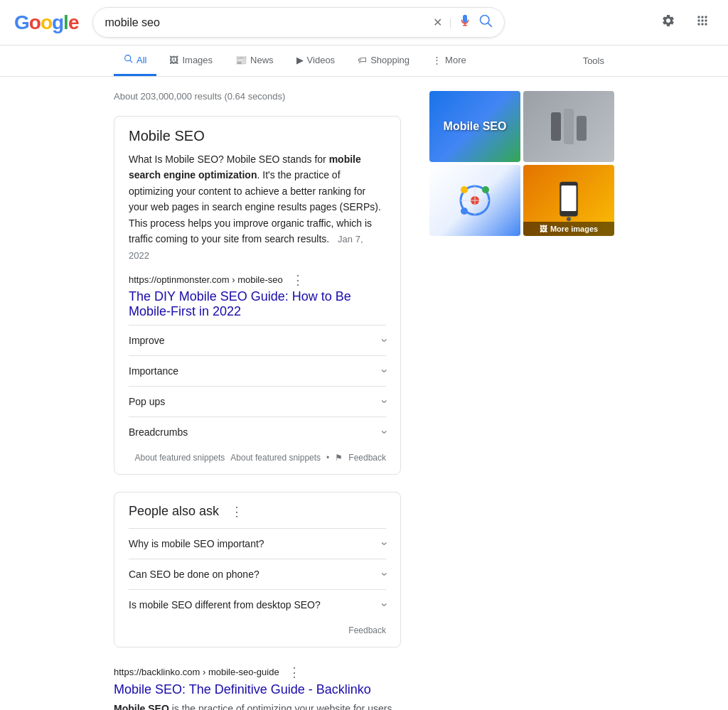 This screenshot has width=728, height=710. I want to click on more-icon: ⋮, so click(437, 60).